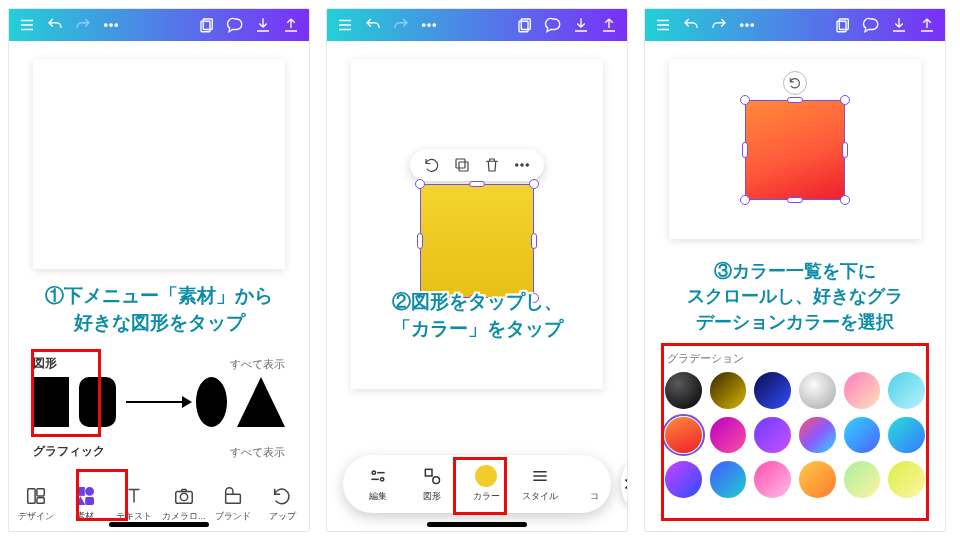 This screenshot has height=540, width=960. I want to click on design-icon, so click(36, 496).